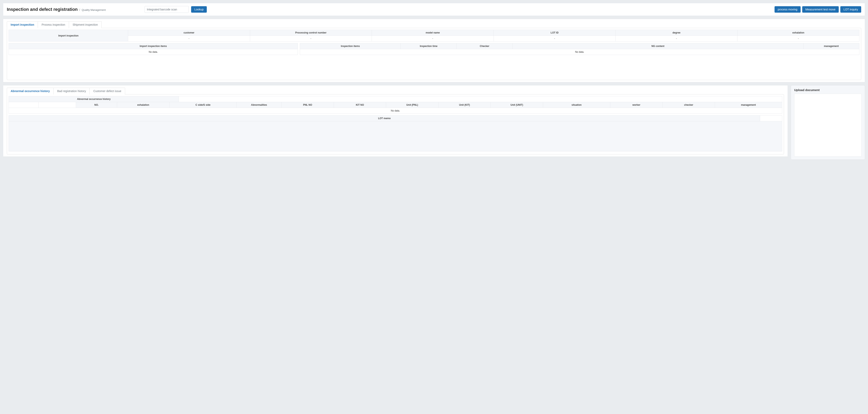 Image resolution: width=868 pixels, height=414 pixels. Describe the element at coordinates (360, 105) in the screenshot. I see `abn-col-kitno: KIT NO` at that location.